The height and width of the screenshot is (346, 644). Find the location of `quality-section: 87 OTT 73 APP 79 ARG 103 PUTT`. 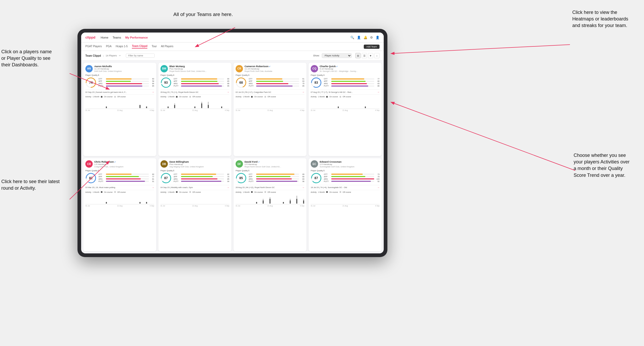

quality-section: 87 OTT 73 APP 79 ARG 103 PUTT is located at coordinates (345, 178).